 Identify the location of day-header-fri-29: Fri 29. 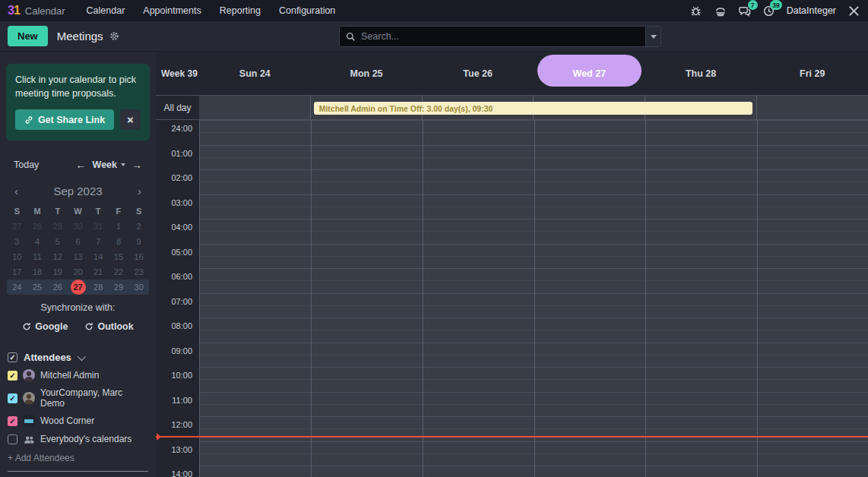
(812, 73).